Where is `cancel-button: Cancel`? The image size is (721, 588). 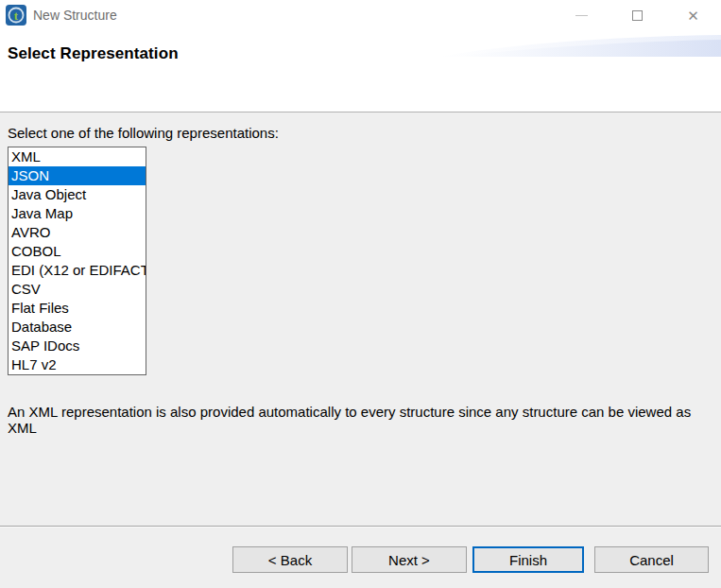
cancel-button: Cancel is located at coordinates (652, 560).